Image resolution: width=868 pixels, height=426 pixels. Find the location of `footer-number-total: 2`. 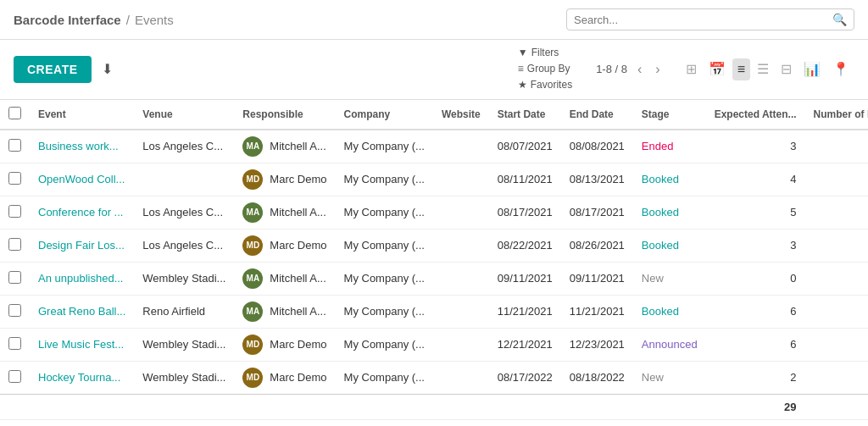

footer-number-total: 2 is located at coordinates (837, 407).